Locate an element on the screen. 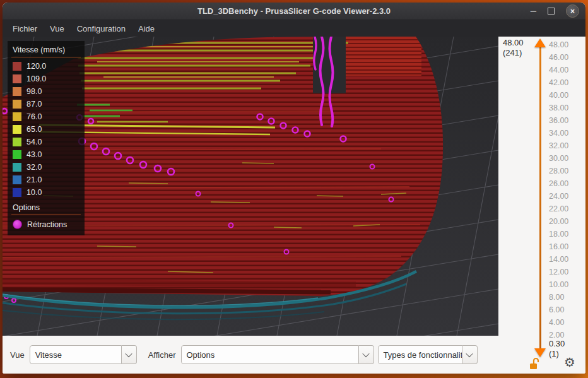  bottom-toolbar: Vue Vitesse Afficher Options Types de fo… is located at coordinates (250, 355).